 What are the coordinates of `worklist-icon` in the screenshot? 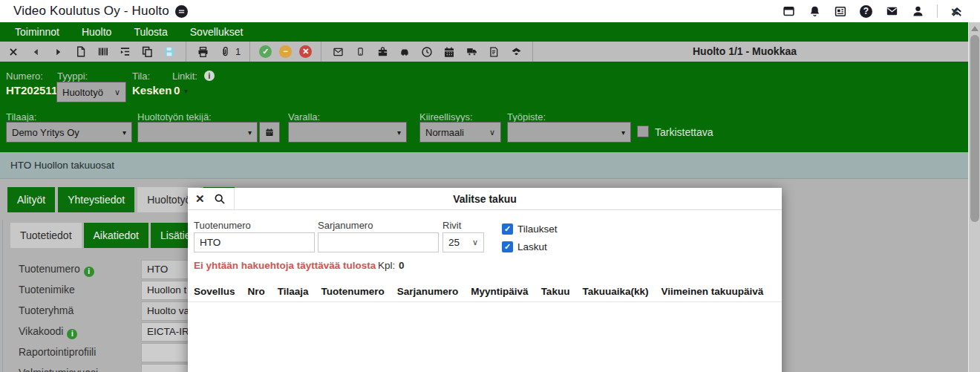 It's located at (125, 52).